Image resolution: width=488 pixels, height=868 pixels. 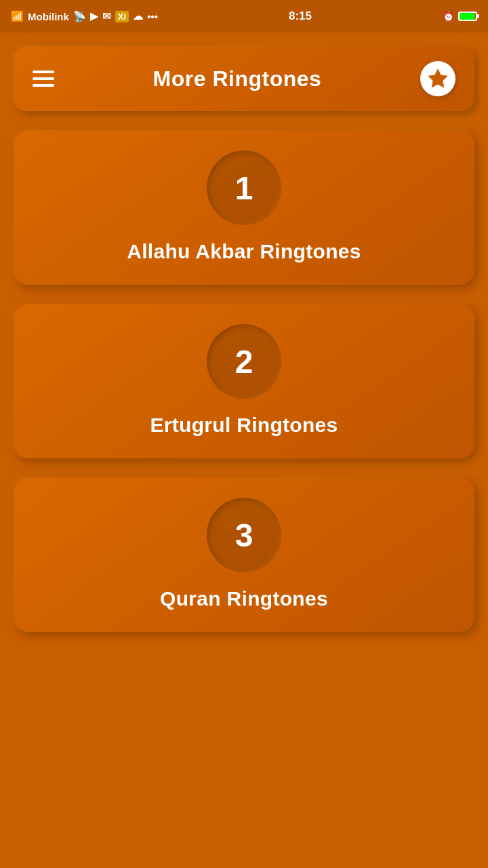 What do you see at coordinates (449, 16) in the screenshot?
I see `alarm-icon: ⏰` at bounding box center [449, 16].